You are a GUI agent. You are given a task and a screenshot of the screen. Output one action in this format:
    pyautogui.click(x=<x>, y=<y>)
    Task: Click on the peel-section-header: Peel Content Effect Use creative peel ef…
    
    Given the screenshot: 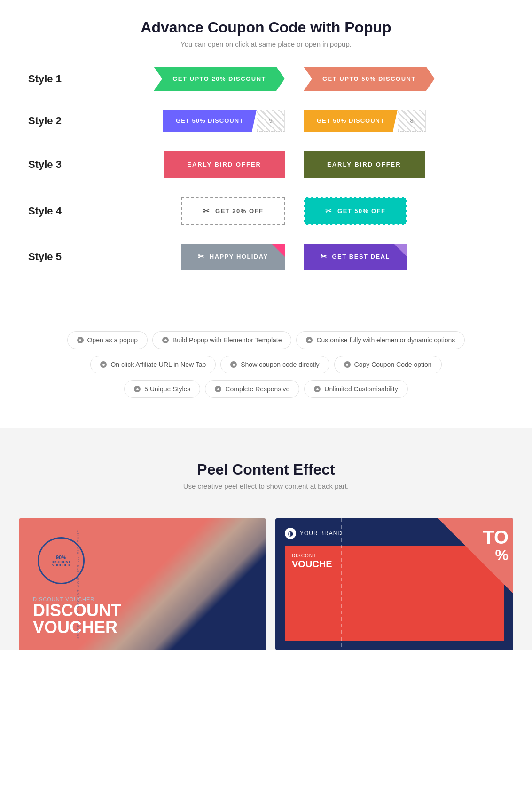 What is the action you would take?
    pyautogui.click(x=266, y=478)
    